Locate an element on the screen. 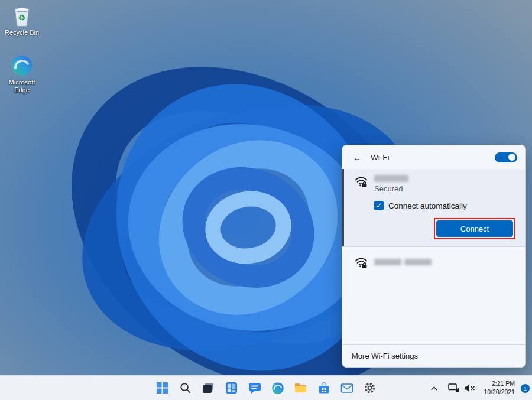 The image size is (532, 400). wifi-panel-title: Wi-Fi is located at coordinates (379, 157).